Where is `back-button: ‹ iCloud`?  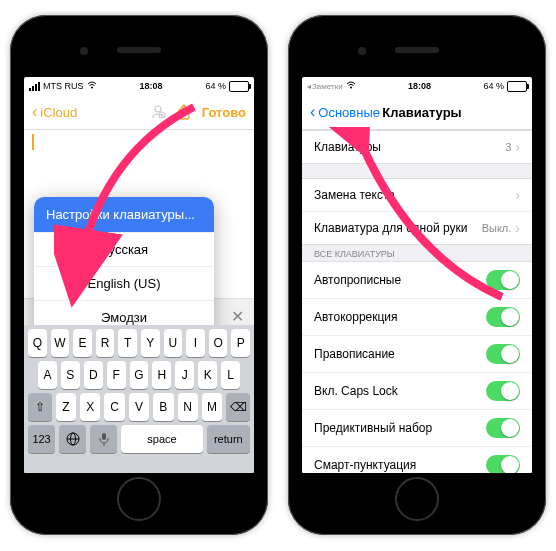
back-button: ‹ iCloud is located at coordinates (54, 112).